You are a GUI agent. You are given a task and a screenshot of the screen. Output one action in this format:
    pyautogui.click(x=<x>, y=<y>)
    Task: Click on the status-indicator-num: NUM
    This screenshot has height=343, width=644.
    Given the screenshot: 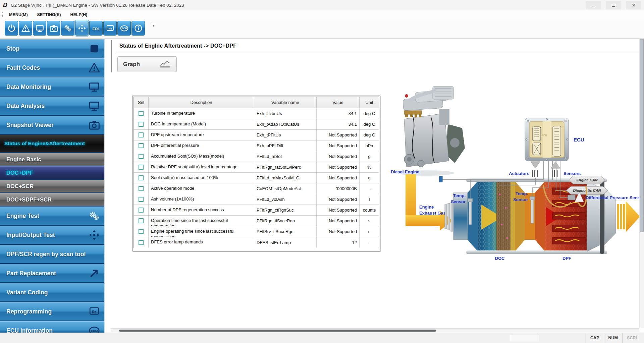 What is the action you would take?
    pyautogui.click(x=613, y=338)
    